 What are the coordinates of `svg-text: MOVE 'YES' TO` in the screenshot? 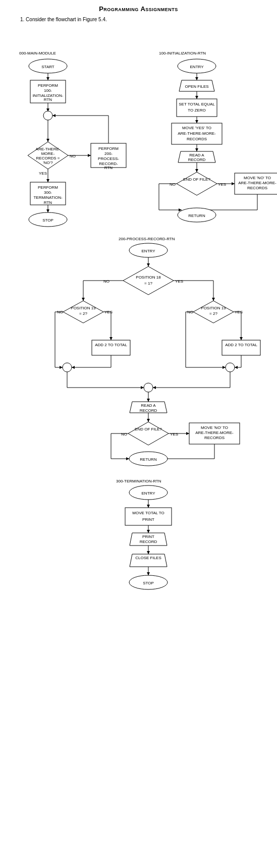 It's located at (197, 128).